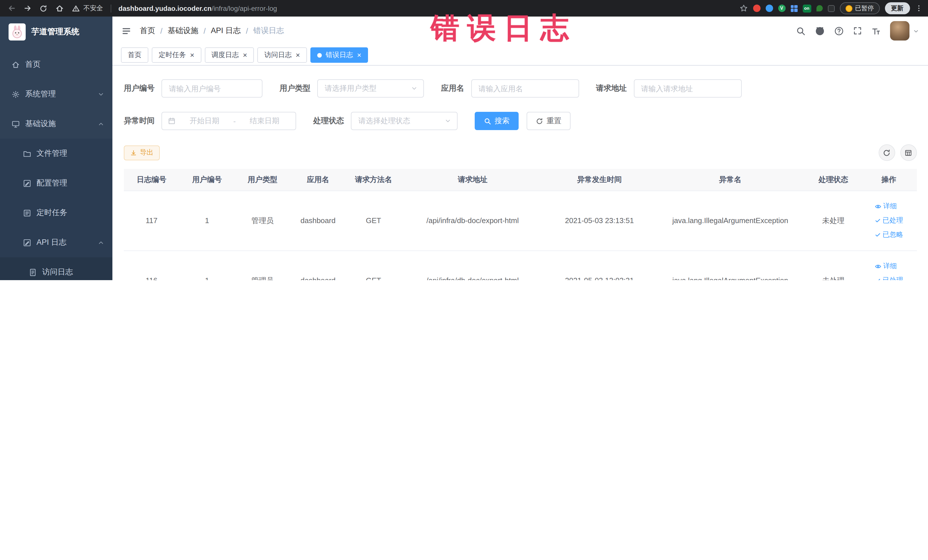 The height and width of the screenshot is (560, 928). I want to click on tab-home: 首页, so click(135, 55).